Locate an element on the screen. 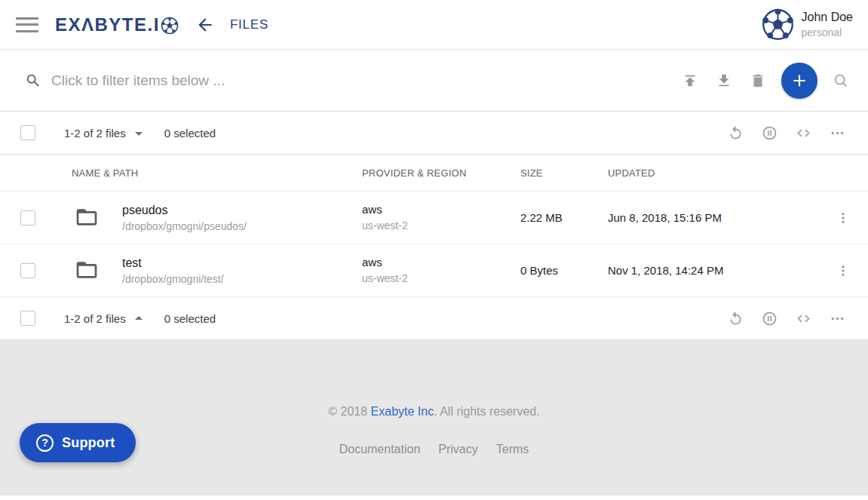  table-header-row: NAME & PATH PROVIDER & REGION SIZE UPDAT… is located at coordinates (434, 173).